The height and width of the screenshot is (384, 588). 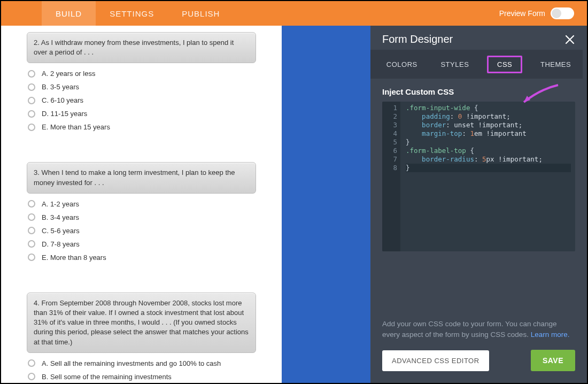 What do you see at coordinates (74, 258) in the screenshot?
I see `option-label: E. More than 8 years` at bounding box center [74, 258].